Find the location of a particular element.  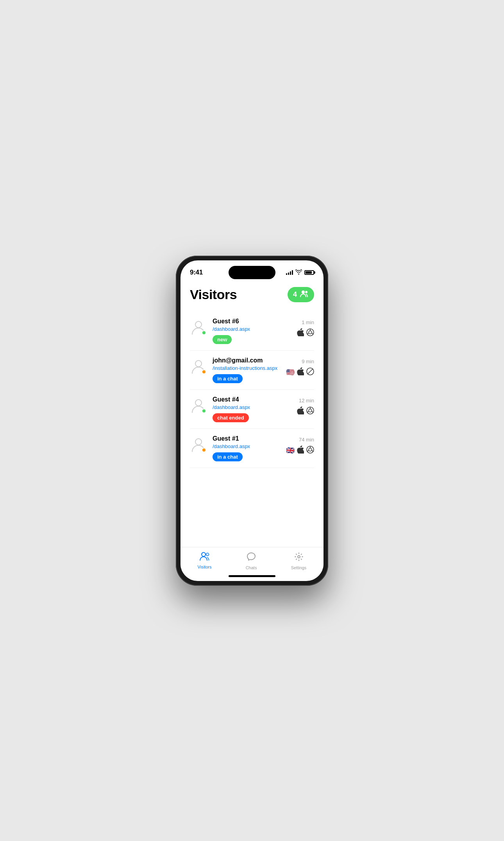

visitors-tab-icon is located at coordinates (205, 558).